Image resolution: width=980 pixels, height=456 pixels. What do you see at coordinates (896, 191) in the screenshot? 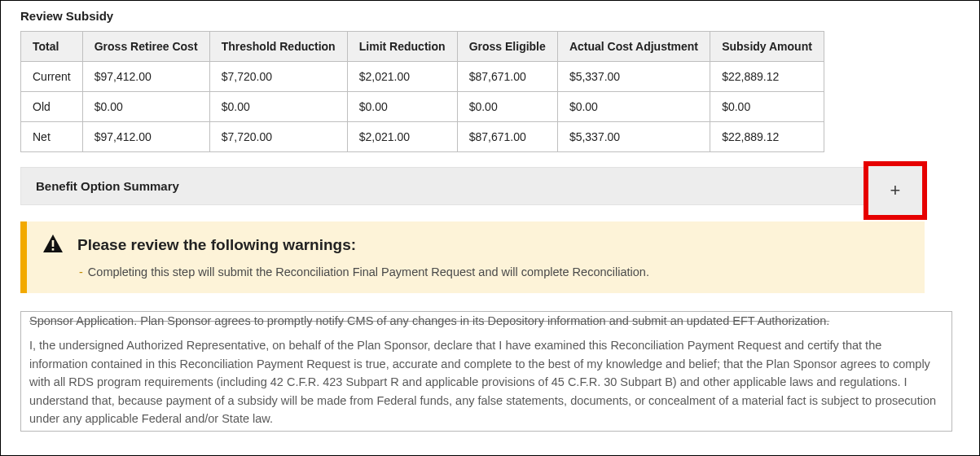
I see `plus-icon: +` at bounding box center [896, 191].